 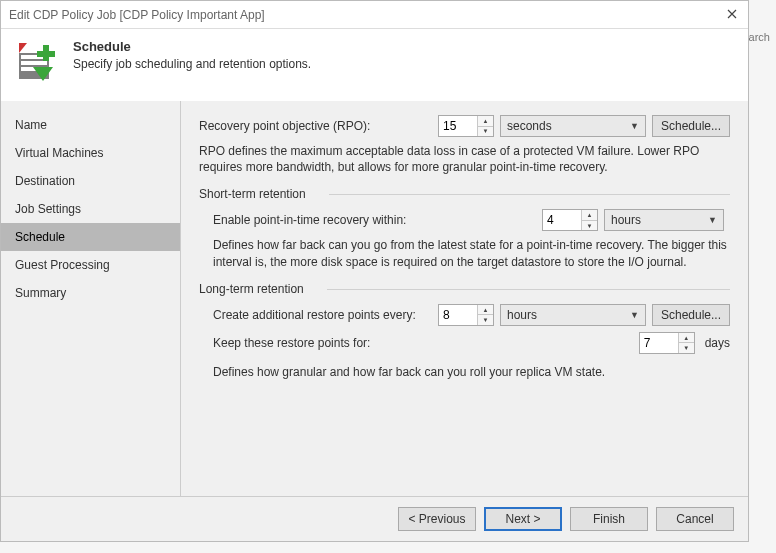 What do you see at coordinates (90, 209) in the screenshot?
I see `sidebar-item-job-settings: Job Settings` at bounding box center [90, 209].